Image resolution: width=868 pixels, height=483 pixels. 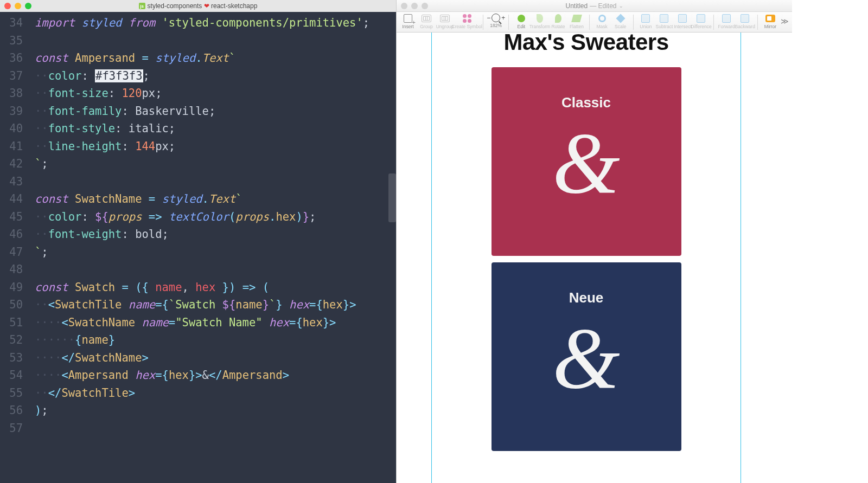 I want to click on toolbar-label: Backward, so click(x=745, y=27).